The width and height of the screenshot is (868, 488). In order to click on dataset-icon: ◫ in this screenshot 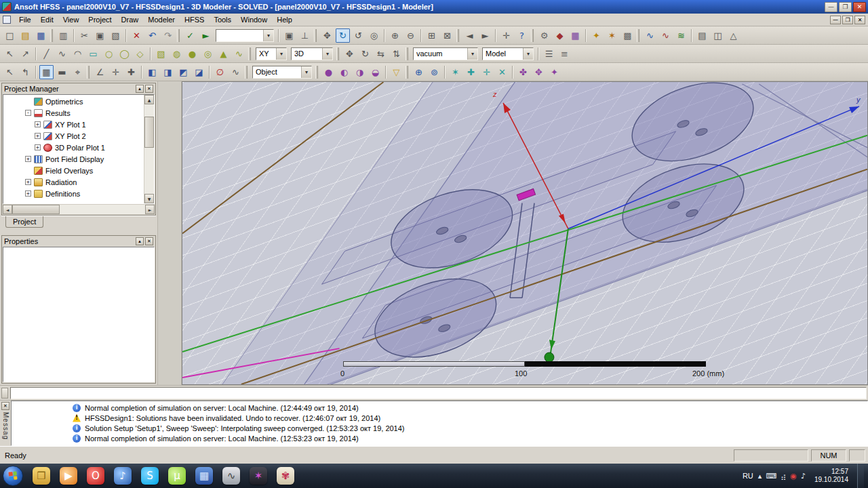, I will do `click(717, 35)`.